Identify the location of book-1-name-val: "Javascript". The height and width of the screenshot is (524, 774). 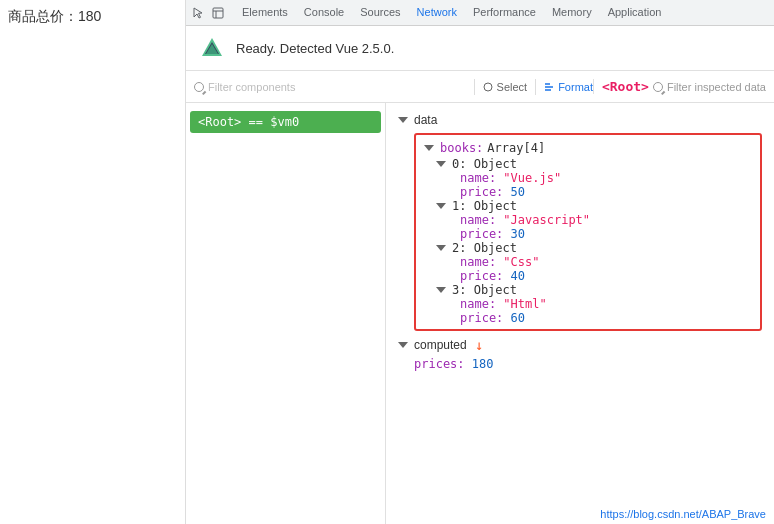
(546, 220).